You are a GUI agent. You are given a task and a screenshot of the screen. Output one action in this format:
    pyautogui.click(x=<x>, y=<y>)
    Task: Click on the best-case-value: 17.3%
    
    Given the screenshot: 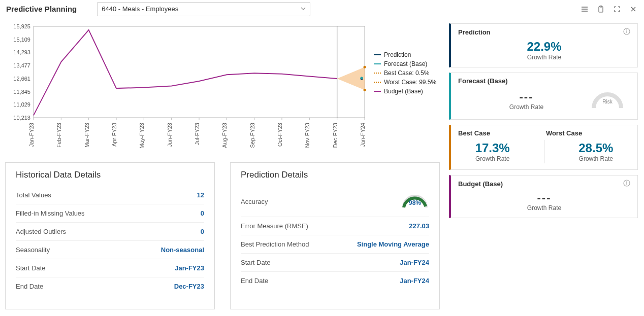 What is the action you would take?
    pyautogui.click(x=493, y=148)
    